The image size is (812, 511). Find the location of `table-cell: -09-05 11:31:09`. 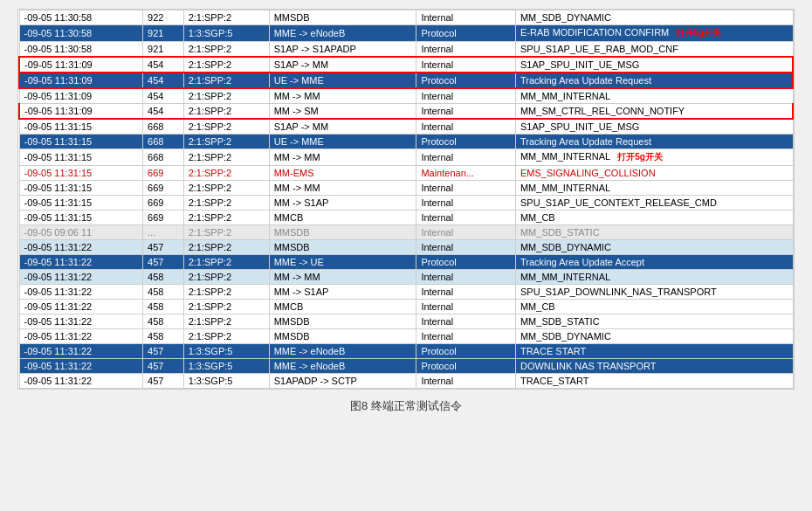

table-cell: -09-05 11:31:09 is located at coordinates (81, 112).